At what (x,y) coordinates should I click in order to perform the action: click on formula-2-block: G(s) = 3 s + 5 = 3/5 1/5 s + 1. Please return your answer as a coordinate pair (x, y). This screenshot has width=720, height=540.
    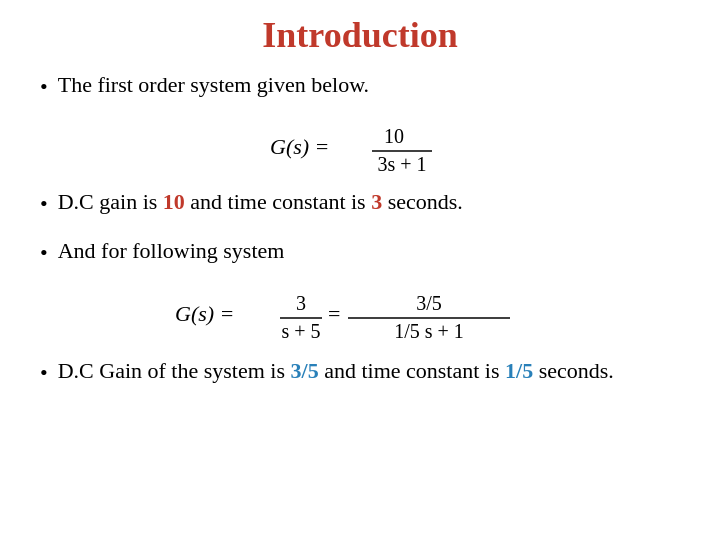
    Looking at the image, I should click on (360, 316).